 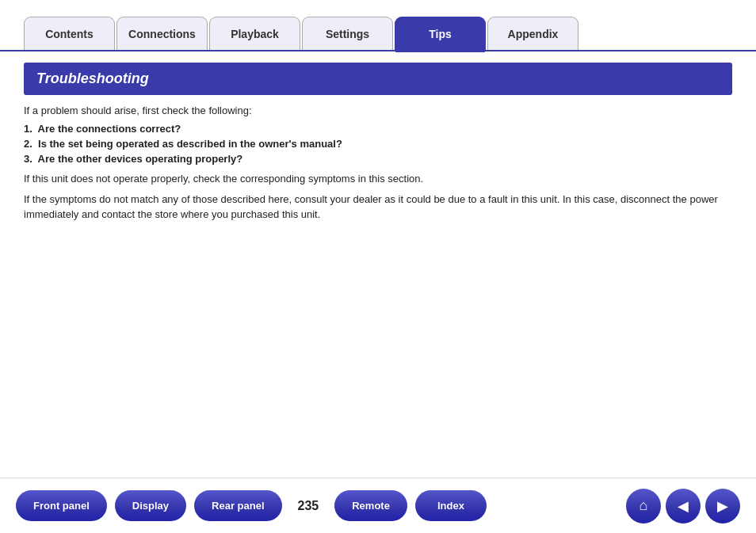 I want to click on index-button: Index, so click(x=451, y=505).